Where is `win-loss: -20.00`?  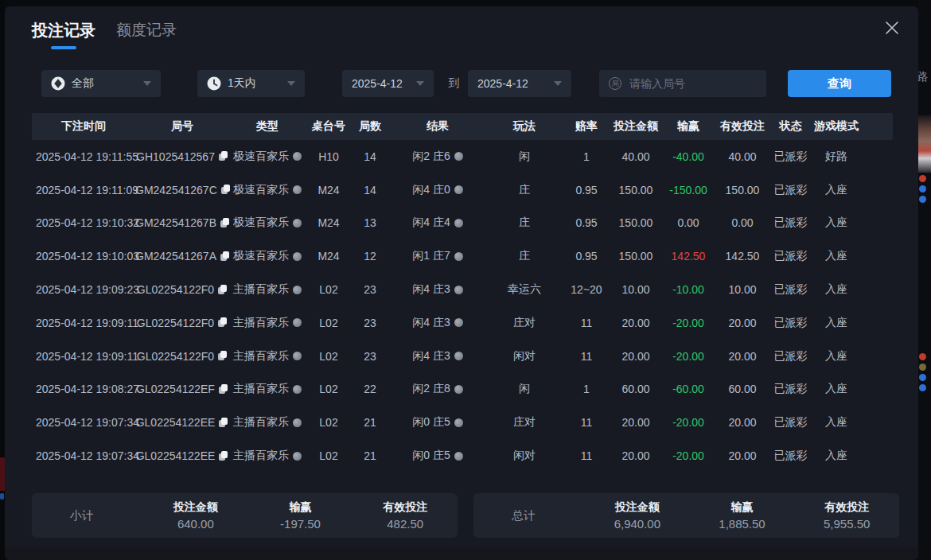
win-loss: -20.00 is located at coordinates (688, 456).